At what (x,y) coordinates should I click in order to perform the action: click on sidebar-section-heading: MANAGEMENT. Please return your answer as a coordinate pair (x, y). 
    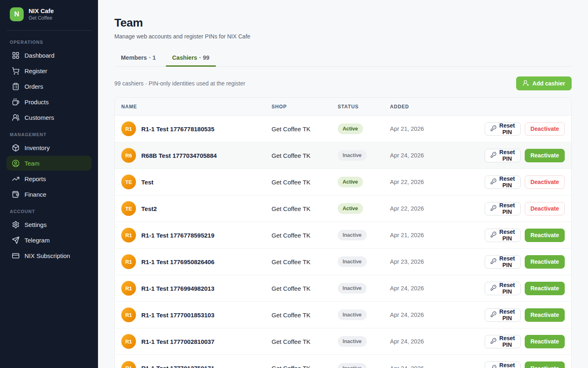
    Looking at the image, I should click on (49, 135).